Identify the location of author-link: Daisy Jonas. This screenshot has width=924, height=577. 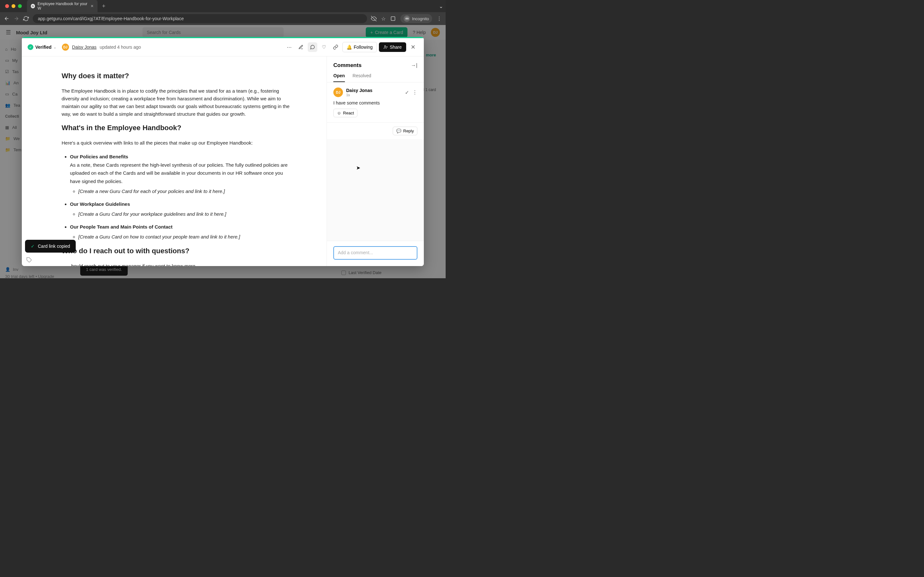
(84, 47).